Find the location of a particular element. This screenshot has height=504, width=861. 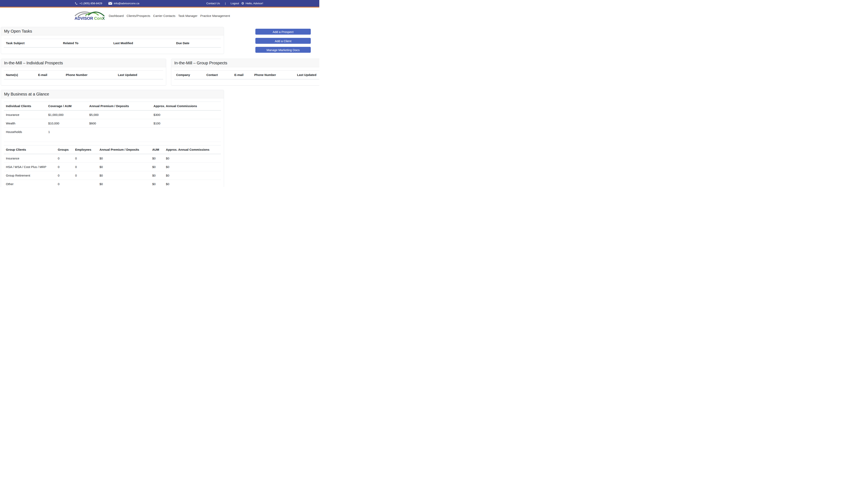

business-at-a-glance-card: My Business at a Glance Individual Clien… is located at coordinates (112, 138).